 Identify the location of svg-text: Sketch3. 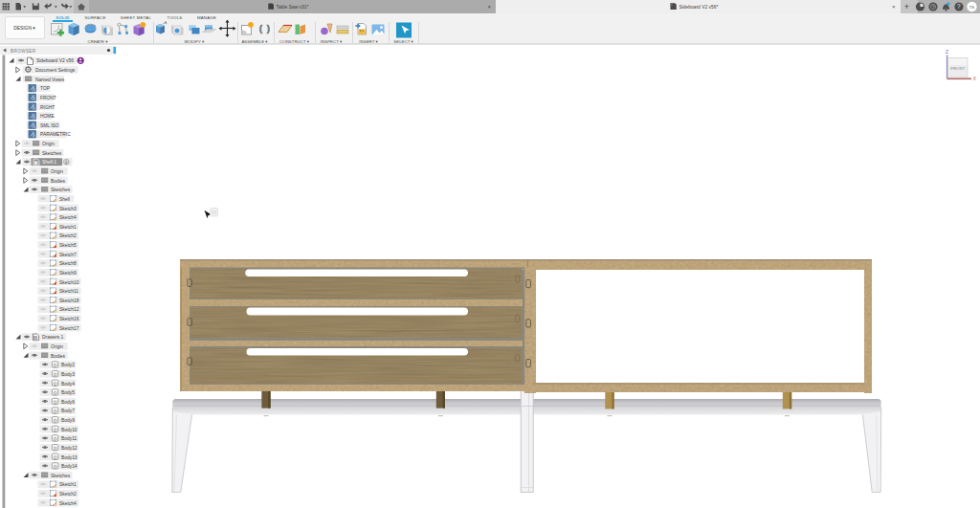
(68, 209).